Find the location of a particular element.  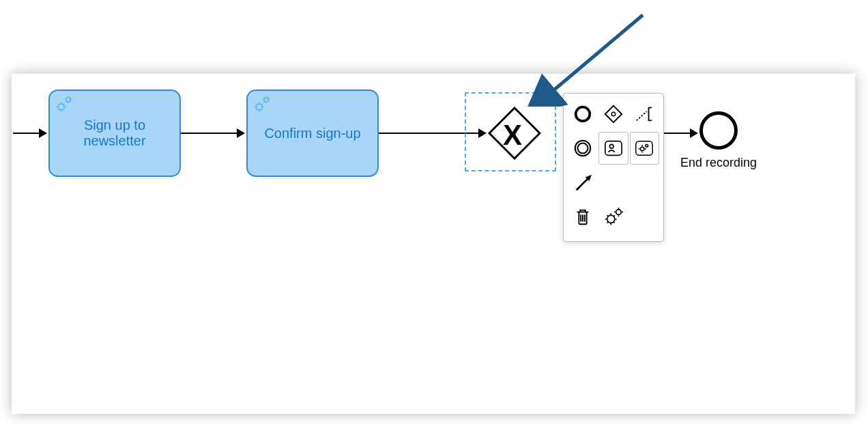

end-event is located at coordinates (719, 130).